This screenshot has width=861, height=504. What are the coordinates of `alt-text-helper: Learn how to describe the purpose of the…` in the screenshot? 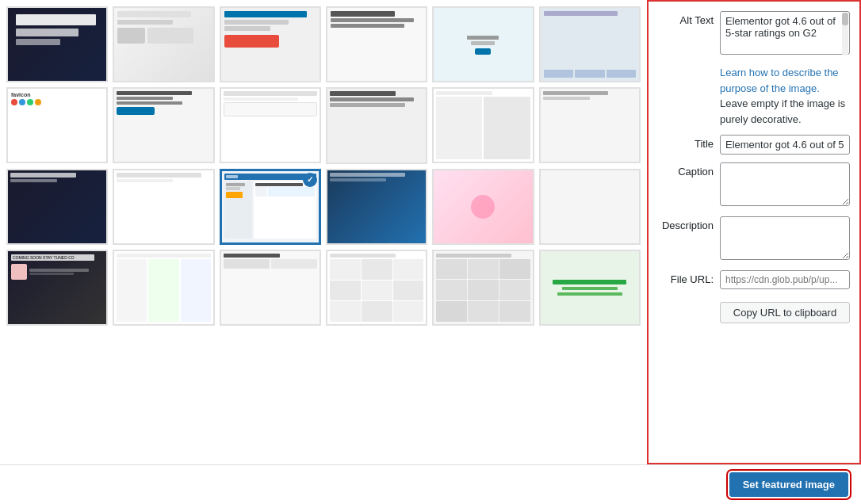 It's located at (754, 96).